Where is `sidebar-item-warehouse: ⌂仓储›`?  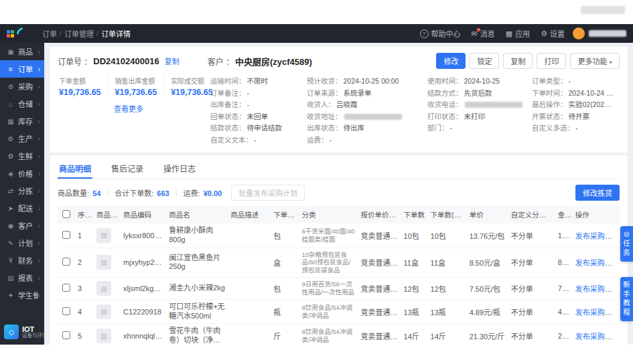 sidebar-item-warehouse: ⌂仓储› is located at coordinates (22, 104).